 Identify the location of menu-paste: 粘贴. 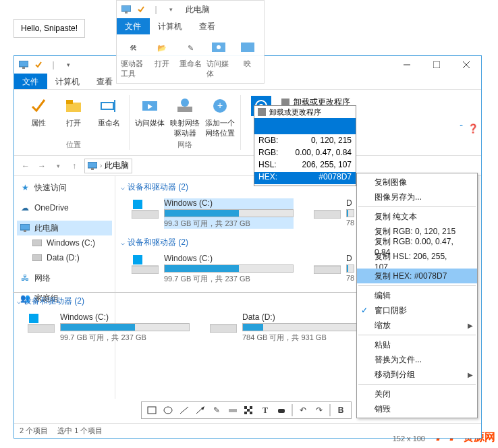
(417, 345).